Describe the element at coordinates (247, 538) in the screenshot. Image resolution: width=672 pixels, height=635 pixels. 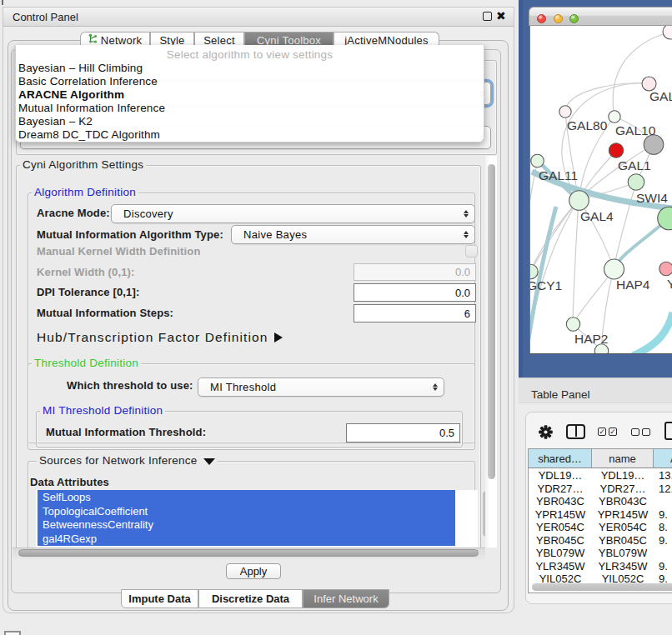
I see `attribute-list-item: gal4RGexp` at that location.